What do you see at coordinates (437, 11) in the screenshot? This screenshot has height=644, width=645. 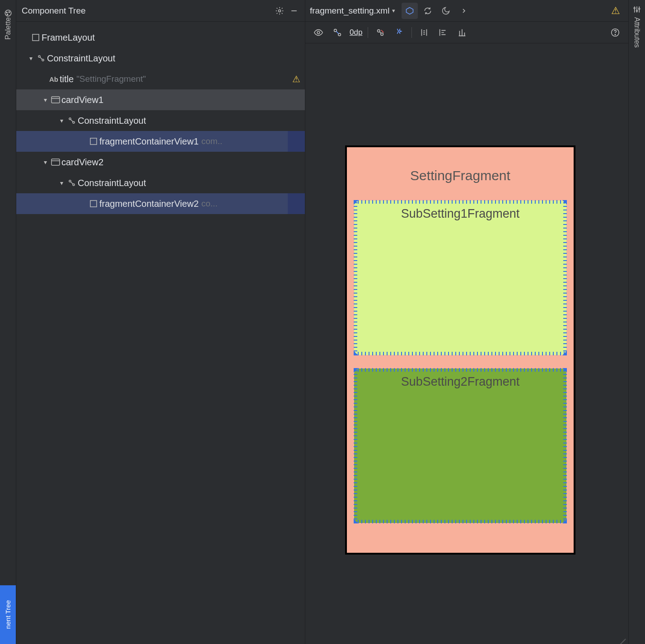 I see `view-mode-buttons` at bounding box center [437, 11].